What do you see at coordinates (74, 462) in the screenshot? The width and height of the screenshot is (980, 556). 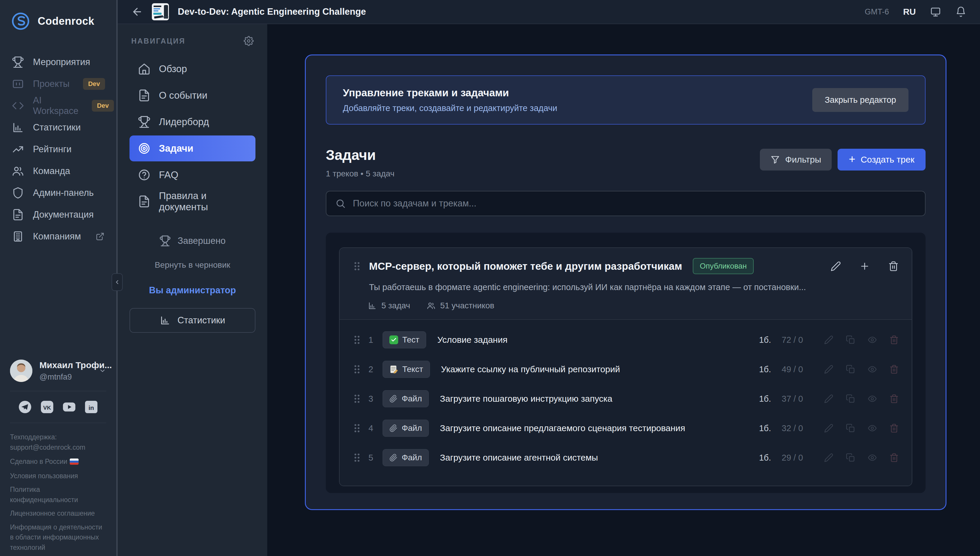 I see `russia-flag-icon` at bounding box center [74, 462].